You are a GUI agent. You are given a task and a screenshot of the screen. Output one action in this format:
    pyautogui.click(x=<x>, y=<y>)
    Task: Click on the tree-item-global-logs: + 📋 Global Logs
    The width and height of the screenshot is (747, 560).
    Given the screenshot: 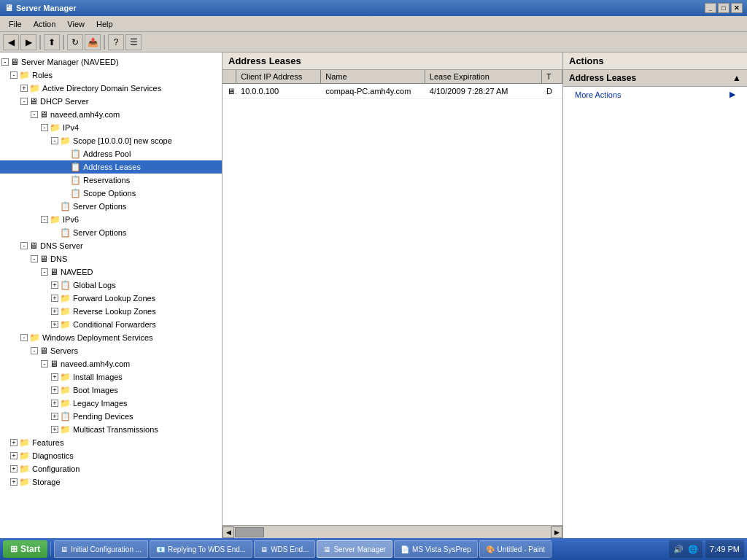 What is the action you would take?
    pyautogui.click(x=111, y=285)
    